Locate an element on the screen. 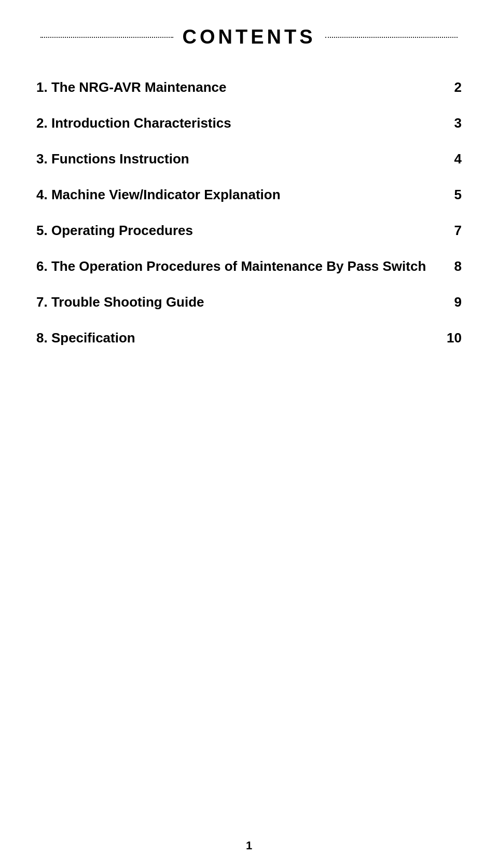 The width and height of the screenshot is (498, 868). header-line-left is located at coordinates (107, 37).